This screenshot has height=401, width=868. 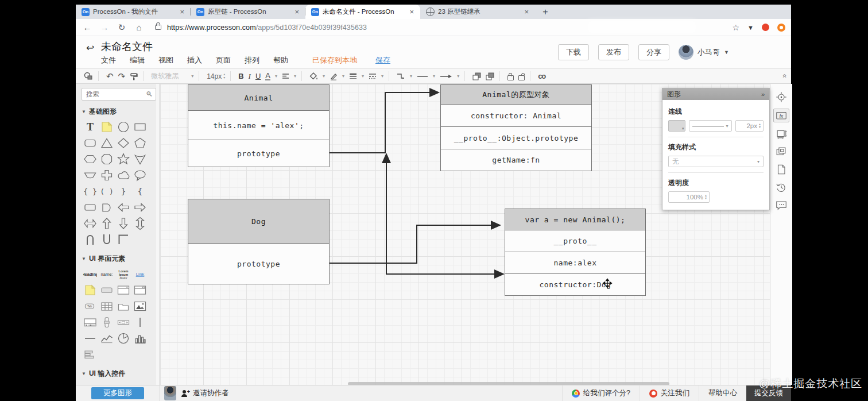 I want to click on shape-stepper, so click(x=123, y=322).